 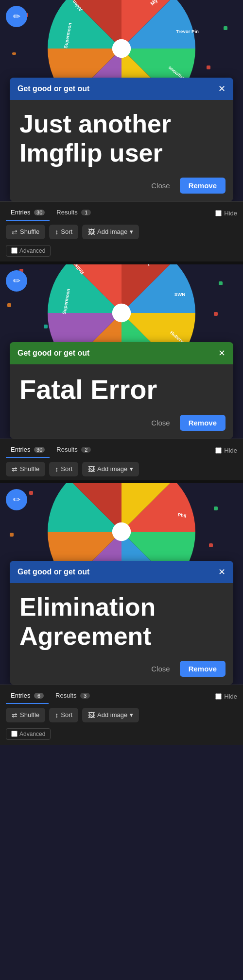 What do you see at coordinates (56, 232) in the screenshot?
I see `sort-icon-1: ↕` at bounding box center [56, 232].